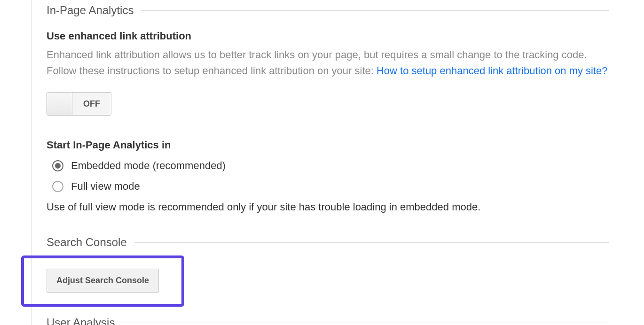 Image resolution: width=644 pixels, height=325 pixels. I want to click on enhanced-link-toggle: OFF, so click(79, 104).